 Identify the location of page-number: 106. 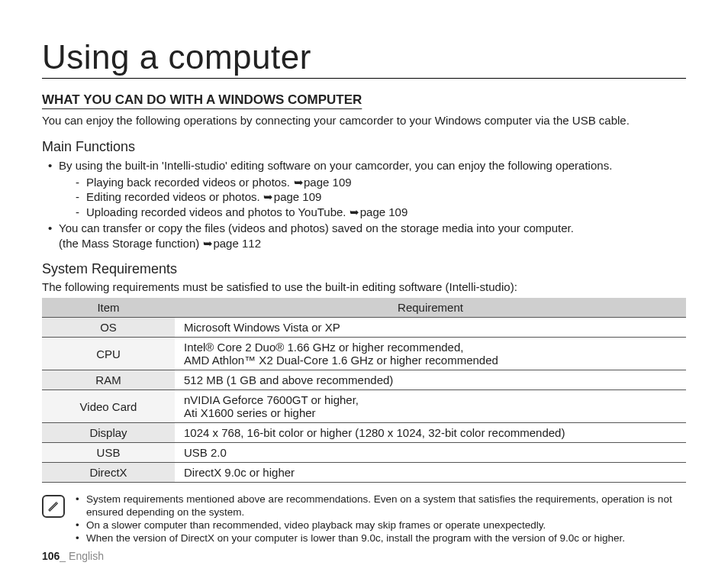
(50, 556).